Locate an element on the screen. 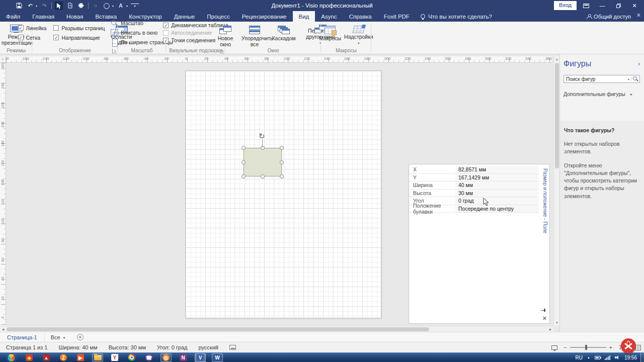  ribbon-tab: Процесс is located at coordinates (218, 16).